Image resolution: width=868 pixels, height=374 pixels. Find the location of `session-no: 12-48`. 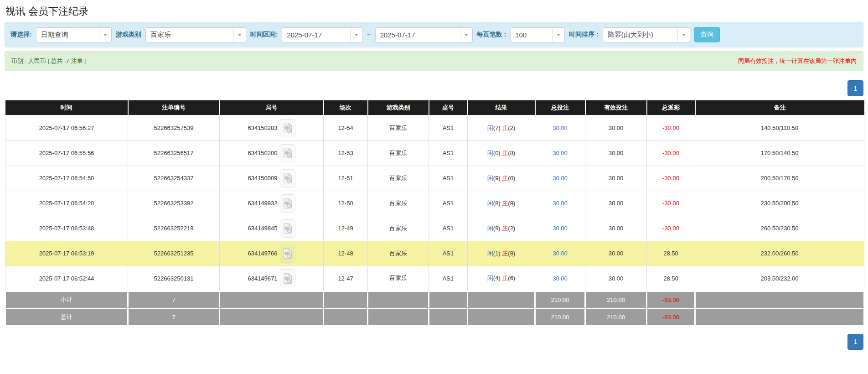

session-no: 12-48 is located at coordinates (346, 254).